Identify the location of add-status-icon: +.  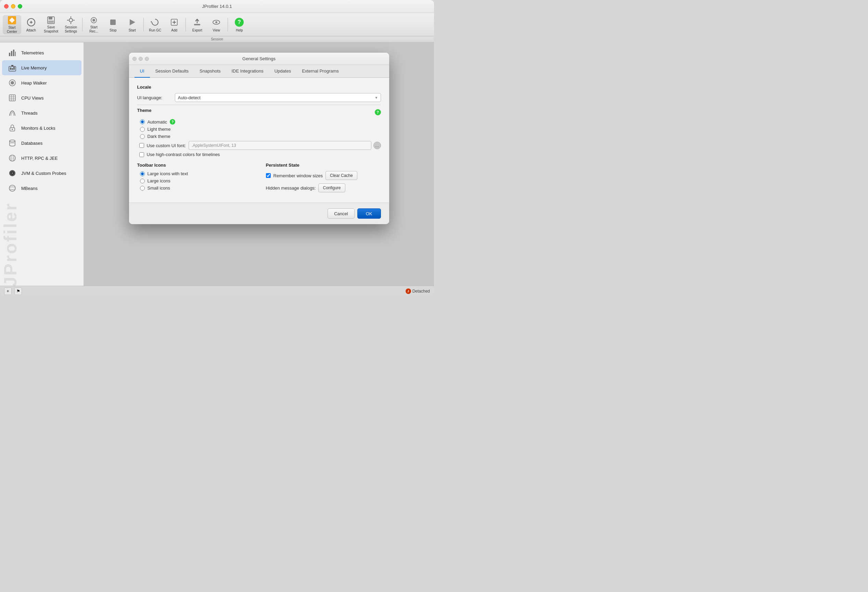
(7, 291).